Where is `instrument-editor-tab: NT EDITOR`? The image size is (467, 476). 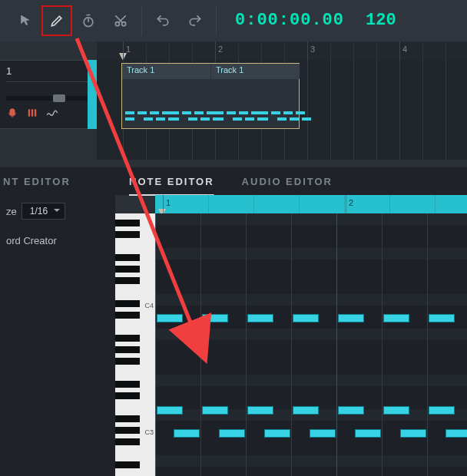 instrument-editor-tab: NT EDITOR is located at coordinates (58, 181).